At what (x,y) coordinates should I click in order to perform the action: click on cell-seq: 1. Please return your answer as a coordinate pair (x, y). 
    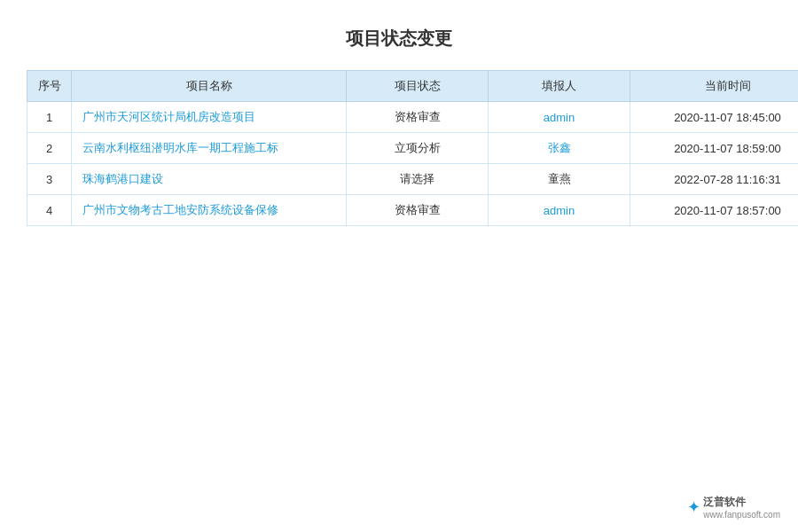
    Looking at the image, I should click on (50, 117).